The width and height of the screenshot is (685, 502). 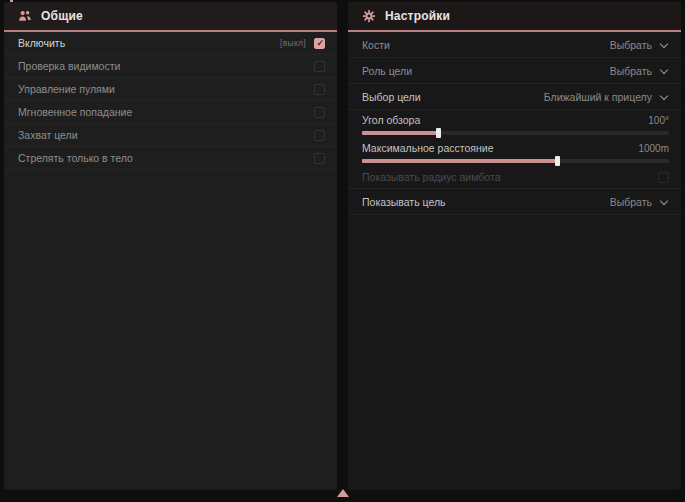 What do you see at coordinates (658, 120) in the screenshot?
I see `fov-value: 100°` at bounding box center [658, 120].